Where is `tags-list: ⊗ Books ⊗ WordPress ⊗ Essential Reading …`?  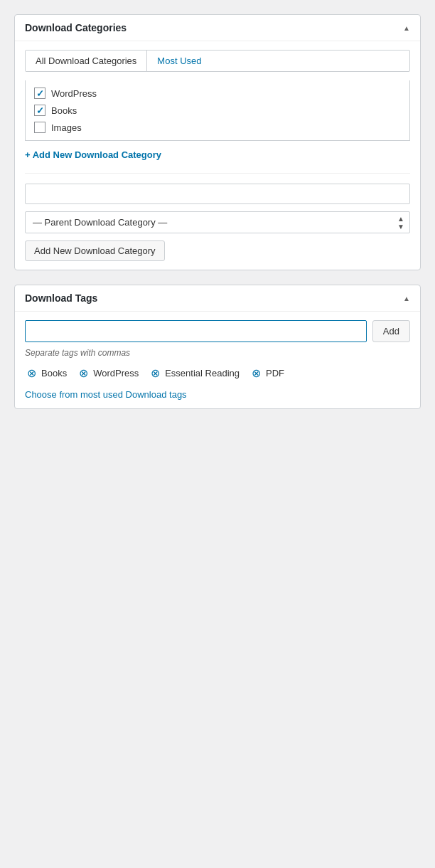
tags-list: ⊗ Books ⊗ WordPress ⊗ Essential Reading … is located at coordinates (218, 373).